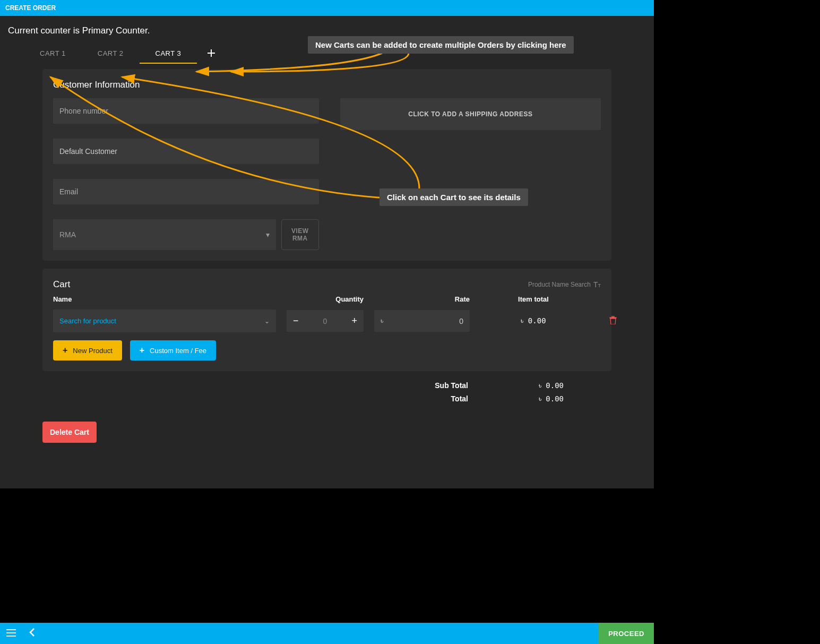 The width and height of the screenshot is (820, 644). I want to click on tab-cart-1: CART 1, so click(53, 54).